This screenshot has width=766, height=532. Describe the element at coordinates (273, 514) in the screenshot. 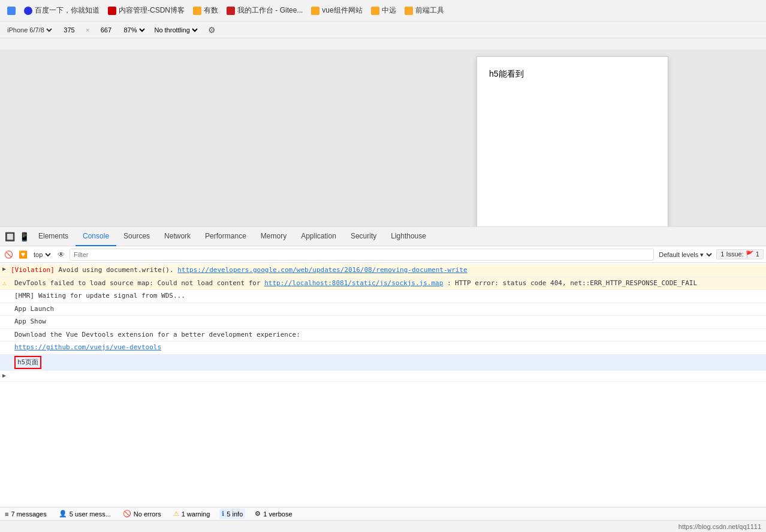

I see `summary-verbose: ⚙ 1 verbose` at that location.